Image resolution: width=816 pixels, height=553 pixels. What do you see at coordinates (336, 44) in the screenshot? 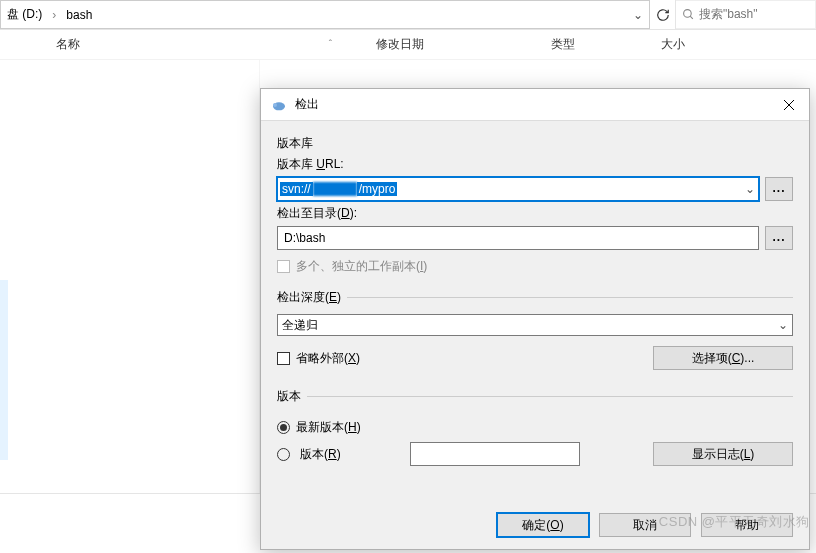
I see `sort-indicator-icon: ˆ` at bounding box center [336, 44].